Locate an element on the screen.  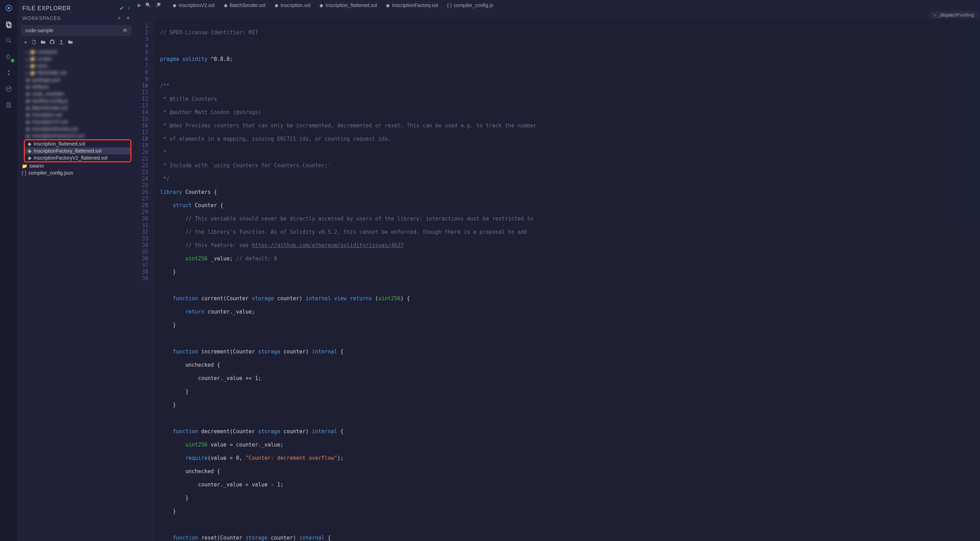
compiler-icon is located at coordinates (9, 57).